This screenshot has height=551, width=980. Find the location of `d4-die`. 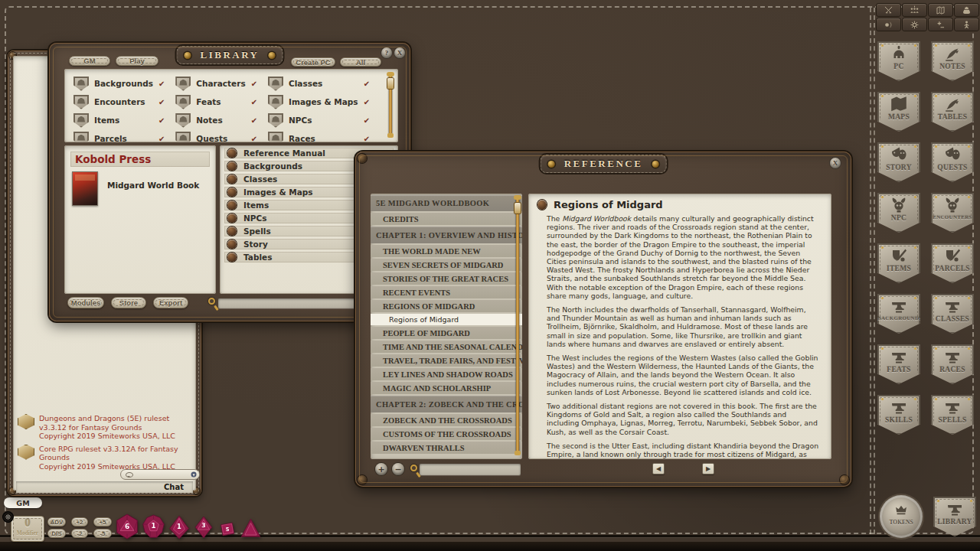

d4-die is located at coordinates (251, 530).